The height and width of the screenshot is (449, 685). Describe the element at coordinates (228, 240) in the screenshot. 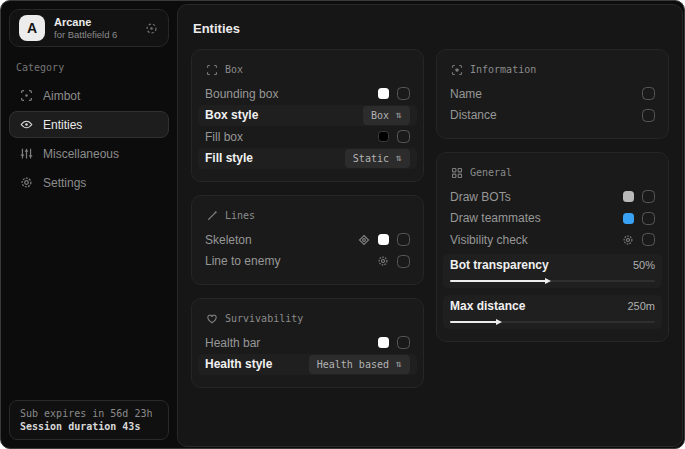

I see `setting-label: Skeleton` at that location.